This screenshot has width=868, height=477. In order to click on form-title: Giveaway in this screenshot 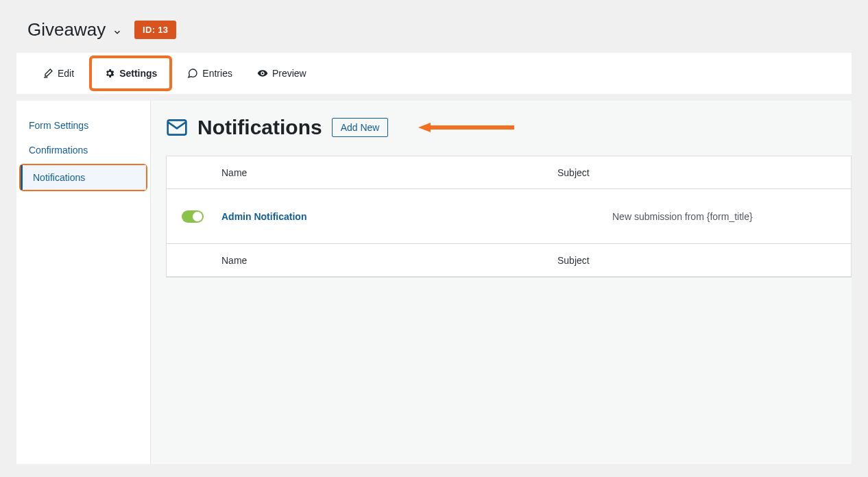, I will do `click(75, 30)`.